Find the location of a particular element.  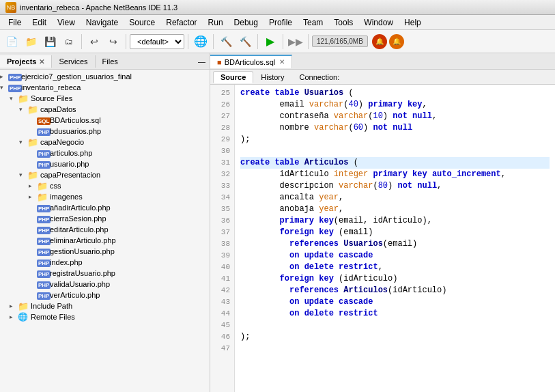

tree-label-php1: ejercicio7_gestion_usuarios_final is located at coordinates (76, 76).